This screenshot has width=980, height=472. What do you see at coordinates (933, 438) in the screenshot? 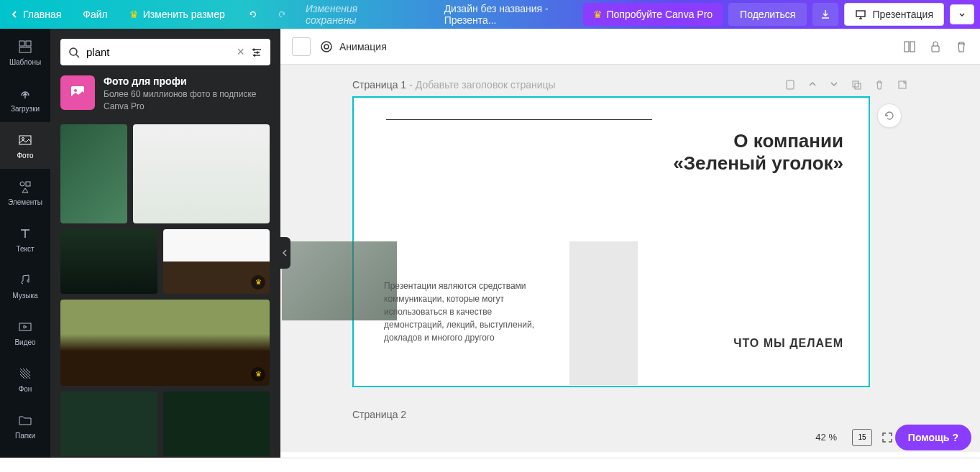
I see `help-button: Помощь ?` at bounding box center [933, 438].